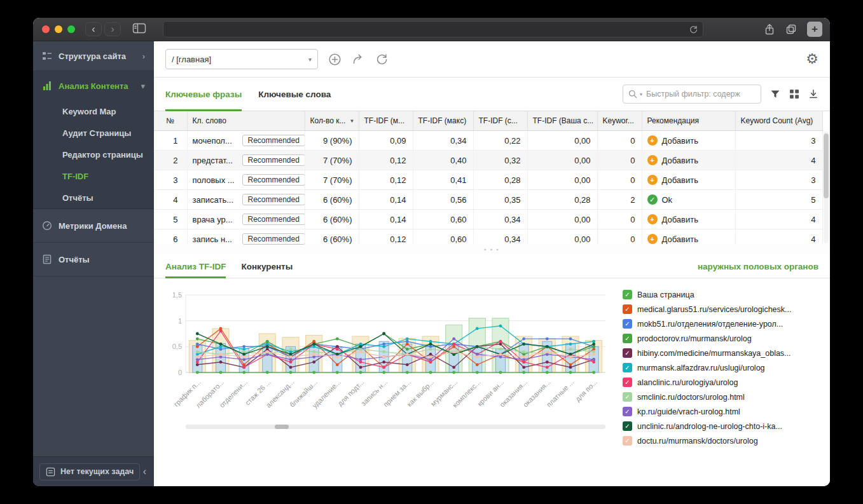 Image resolution: width=863 pixels, height=504 pixels. Describe the element at coordinates (794, 94) in the screenshot. I see `columns-button` at that location.